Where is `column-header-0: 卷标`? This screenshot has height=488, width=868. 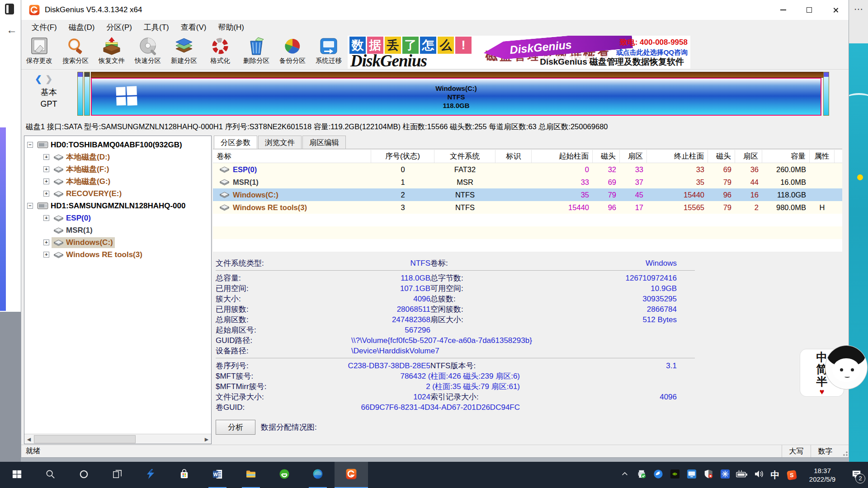 column-header-0: 卷标 is located at coordinates (292, 156).